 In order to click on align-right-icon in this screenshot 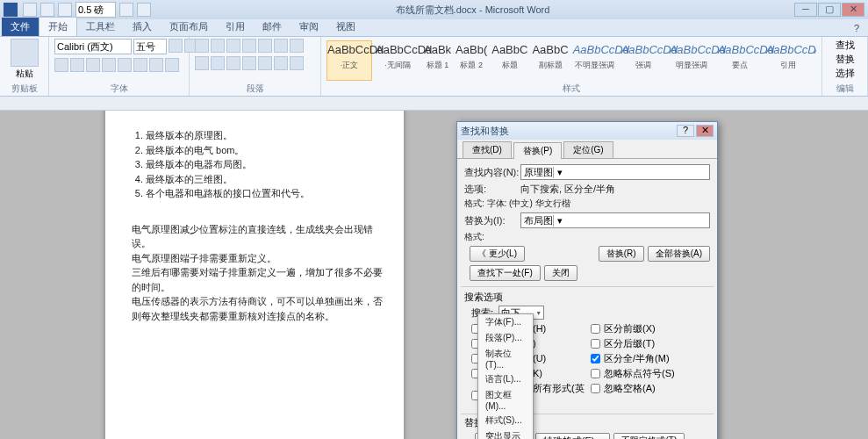, I will do `click(233, 63)`.